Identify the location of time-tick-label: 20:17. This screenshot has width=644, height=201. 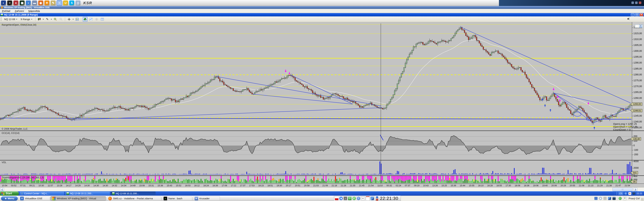
(288, 186).